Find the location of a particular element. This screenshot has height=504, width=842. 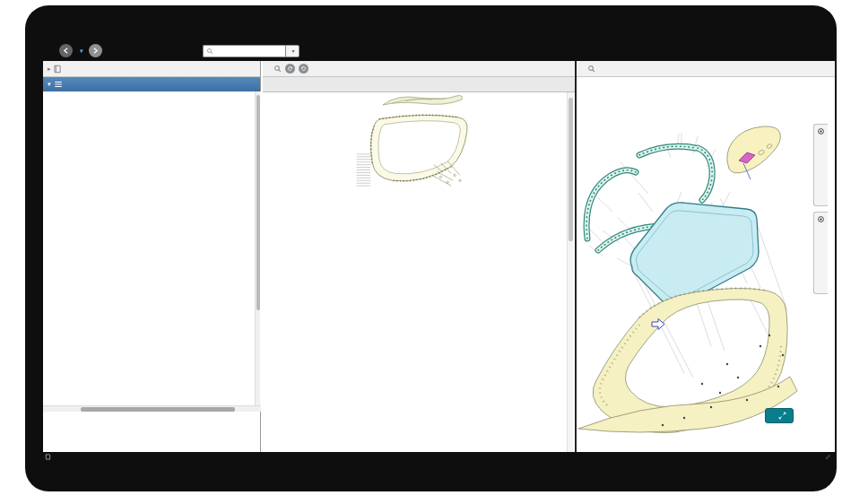

attachments-side-tab is located at coordinates (820, 253).